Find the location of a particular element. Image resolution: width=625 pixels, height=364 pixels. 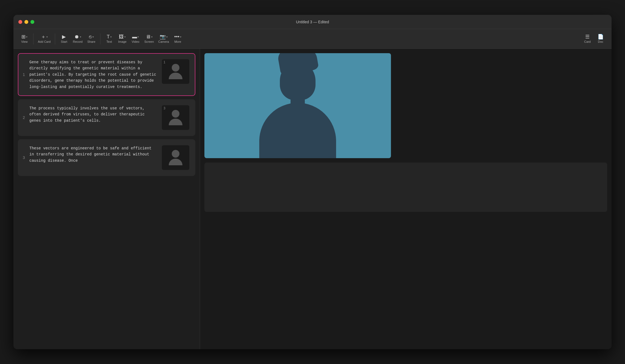

card-text-3: These vectors are engineered to be safe … is located at coordinates (93, 155).